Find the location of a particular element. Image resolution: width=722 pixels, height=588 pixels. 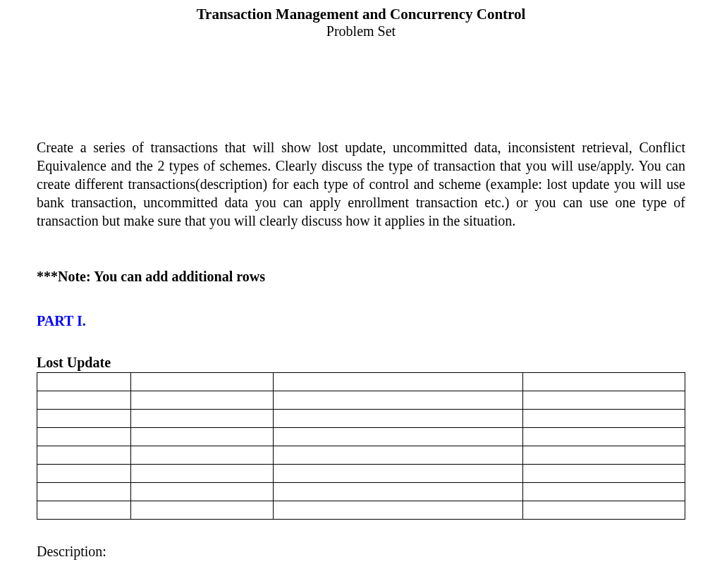

doc-title: Transaction Management and Concurrency C… is located at coordinates (361, 14).